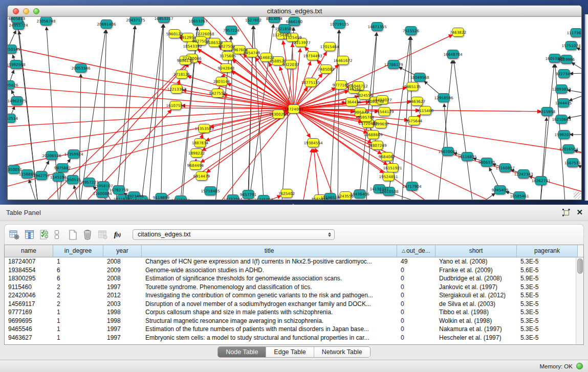 Image resolution: width=588 pixels, height=372 pixels. Describe the element at coordinates (29, 330) in the screenshot. I see `table-cell: 9465546` at that location.